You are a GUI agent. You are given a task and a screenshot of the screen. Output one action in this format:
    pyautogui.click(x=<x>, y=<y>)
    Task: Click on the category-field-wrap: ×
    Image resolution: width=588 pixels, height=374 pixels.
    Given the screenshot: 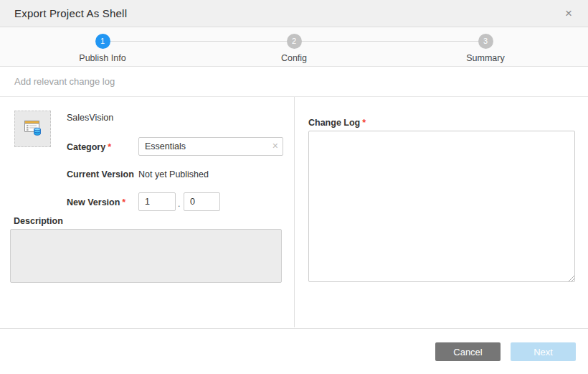 What is the action you would take?
    pyautogui.click(x=211, y=146)
    